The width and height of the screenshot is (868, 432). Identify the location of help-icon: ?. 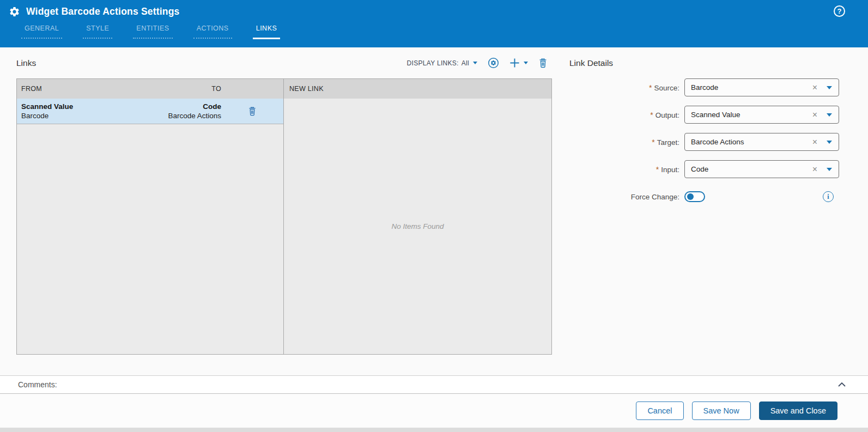
(839, 11).